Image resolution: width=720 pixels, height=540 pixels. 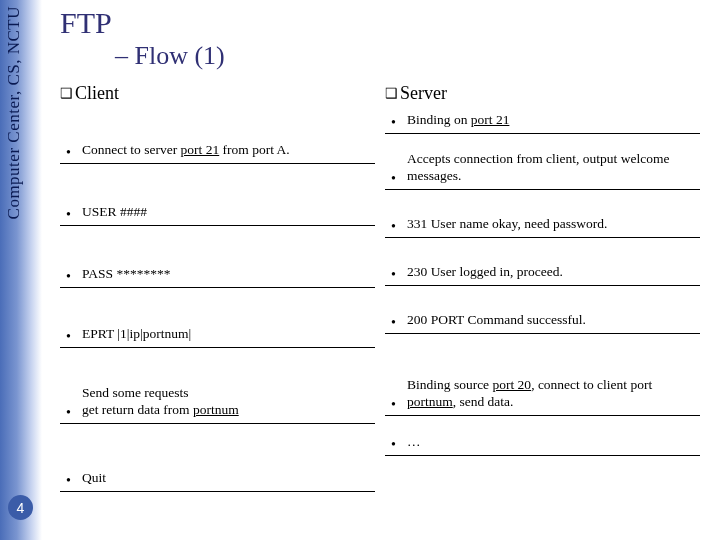 I want to click on server-item: 230 User logged in, proceed., so click(x=542, y=262).